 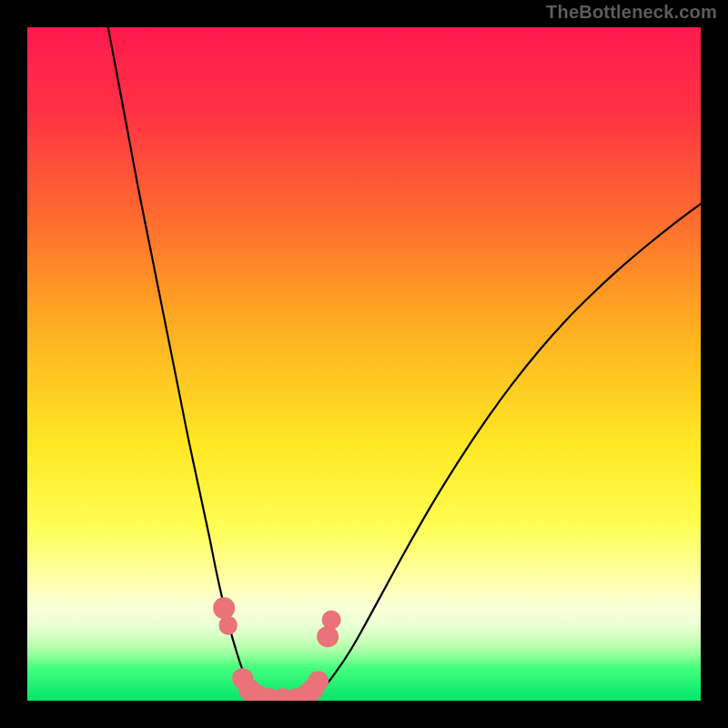 What do you see at coordinates (632, 13) in the screenshot?
I see `watermark-text: TheBottleneck.com` at bounding box center [632, 13].